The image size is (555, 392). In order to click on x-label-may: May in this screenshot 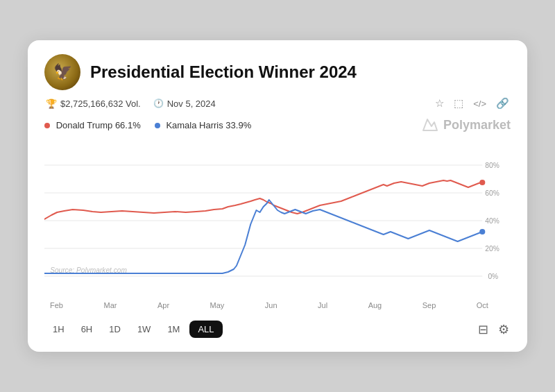, I will do `click(218, 305)`.